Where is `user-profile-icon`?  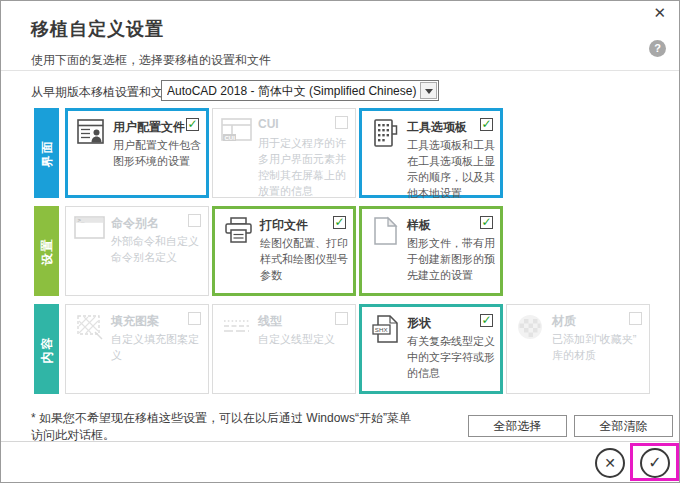
user-profile-icon is located at coordinates (92, 133).